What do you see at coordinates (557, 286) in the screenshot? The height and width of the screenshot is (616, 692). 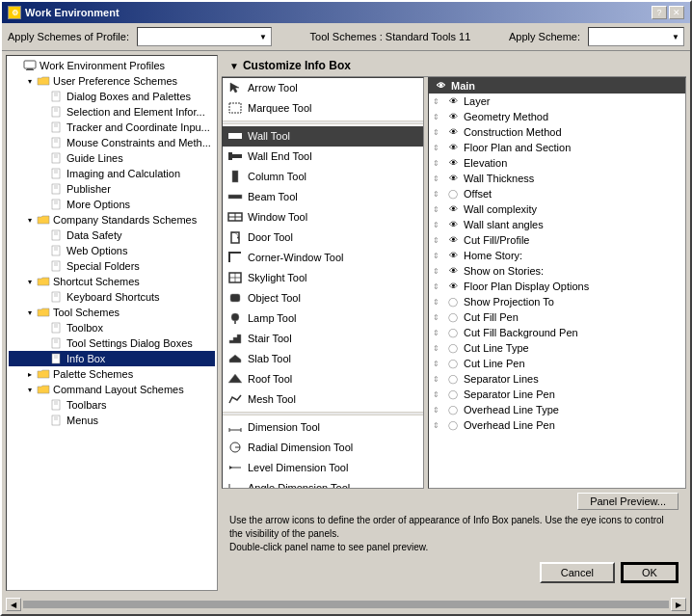 I see `panel-item-floor-plan-display: ⇕Floor Plan Display Options` at bounding box center [557, 286].